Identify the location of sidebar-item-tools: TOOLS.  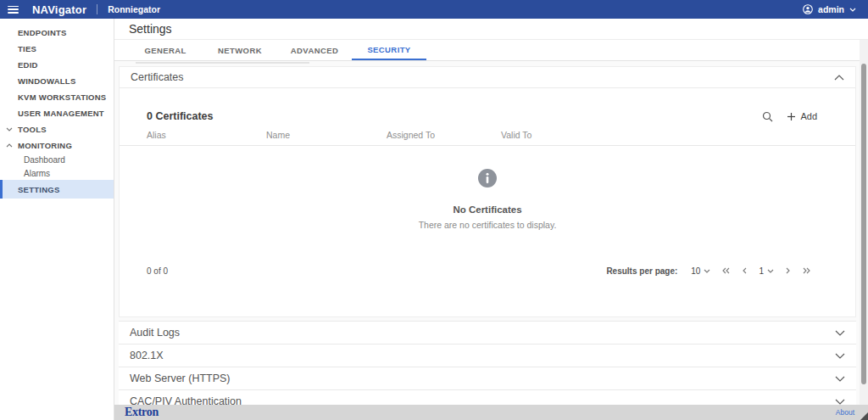
(57, 129).